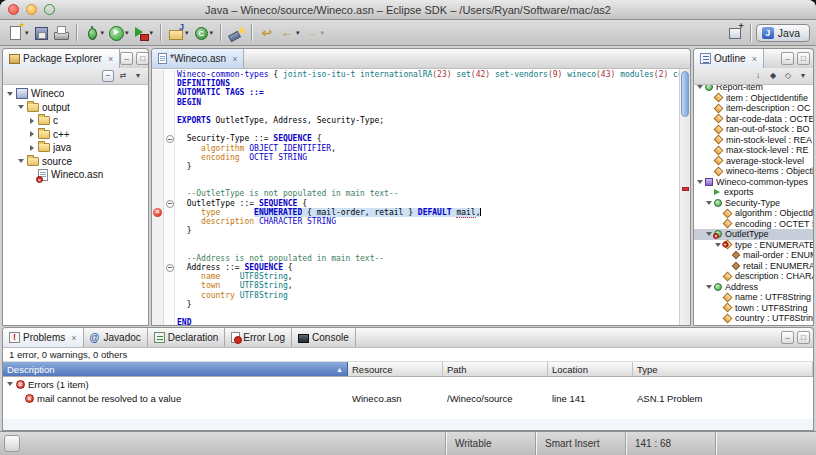 The image size is (816, 455). I want to click on outline-item: Address, so click(754, 288).